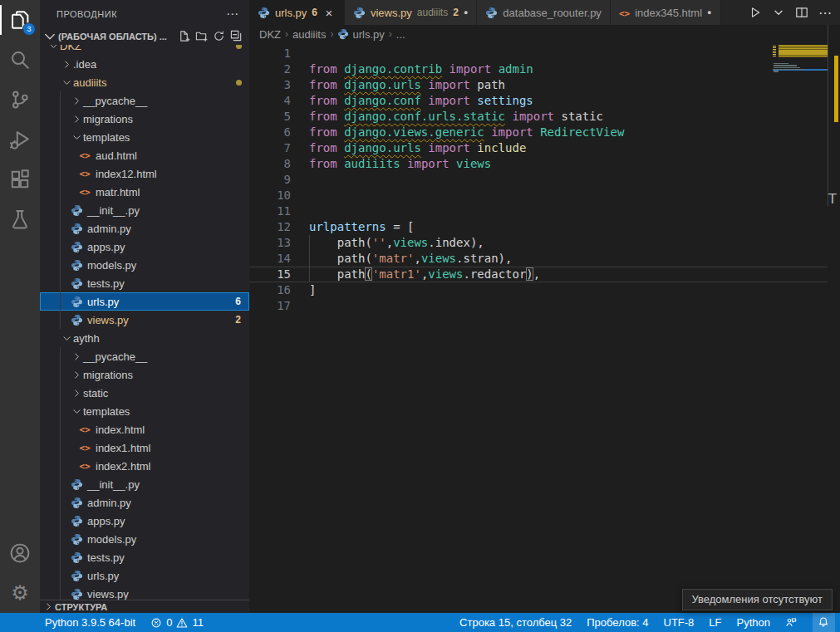 Image resolution: width=840 pixels, height=632 pixels. Describe the element at coordinates (201, 37) in the screenshot. I see `new-folder-icon` at that location.